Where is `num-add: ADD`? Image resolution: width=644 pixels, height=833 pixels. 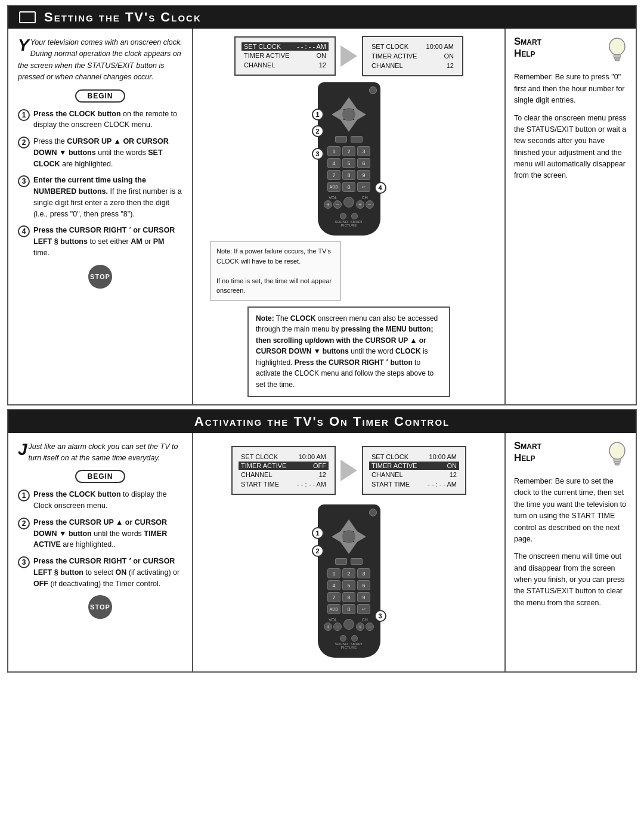
num-add: ADD is located at coordinates (334, 187).